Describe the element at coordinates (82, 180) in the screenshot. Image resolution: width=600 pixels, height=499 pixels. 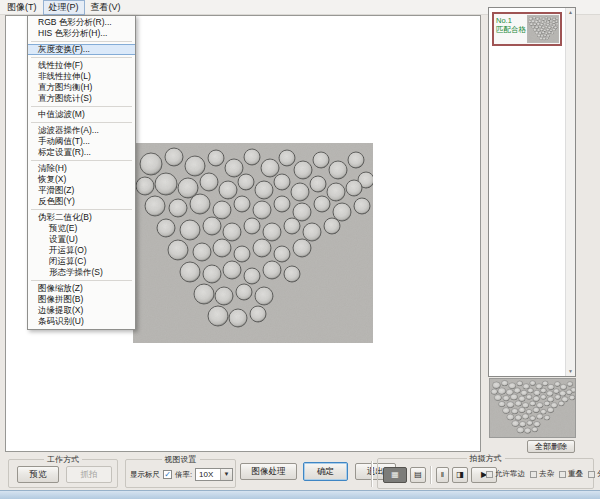
I see `menu-item: 恢复(X)` at that location.